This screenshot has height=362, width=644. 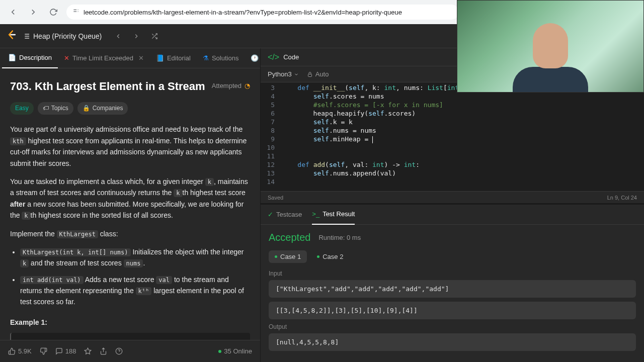 What do you see at coordinates (30, 58) in the screenshot?
I see `tab-description: 📄 Description` at bounding box center [30, 58].